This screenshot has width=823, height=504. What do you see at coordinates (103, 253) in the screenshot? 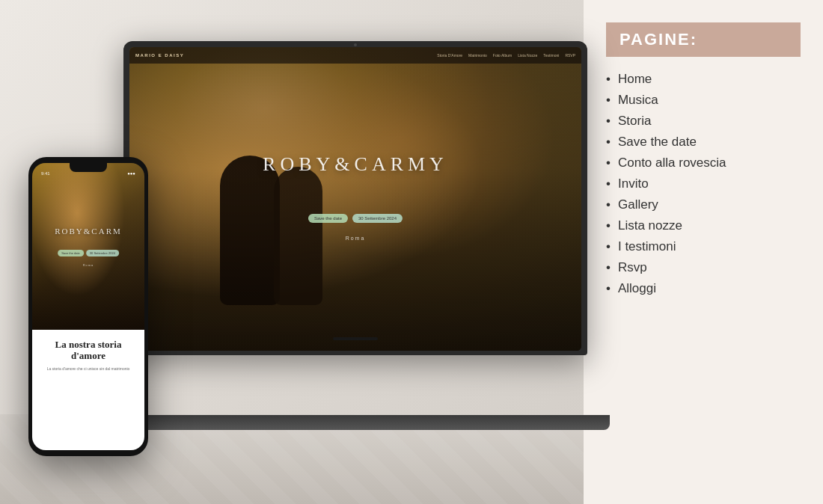
I see `phone-date-badge: 30 Settembre 2024` at bounding box center [103, 253].